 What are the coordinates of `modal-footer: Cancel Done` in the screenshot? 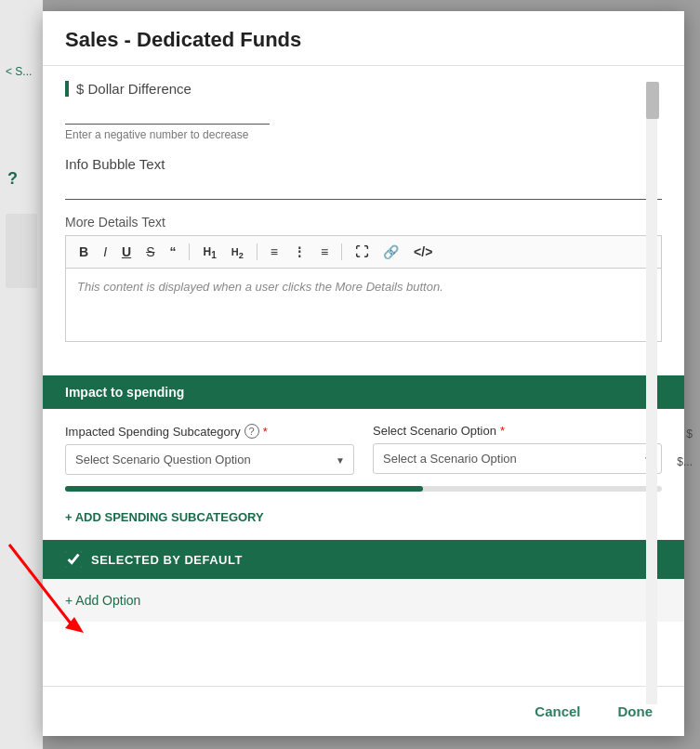 It's located at (363, 711).